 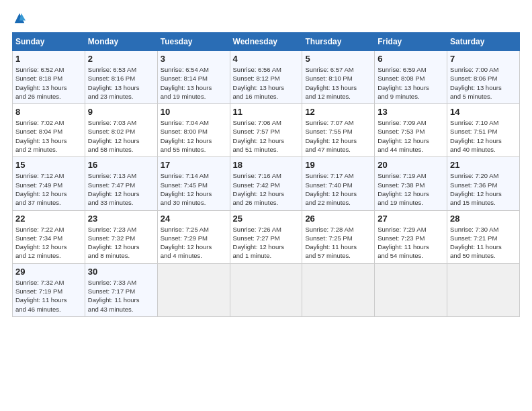 I want to click on day-info: Sunrise: 7:13 AM Sunset: 7:47 PM Dayligh…, so click(x=121, y=189).